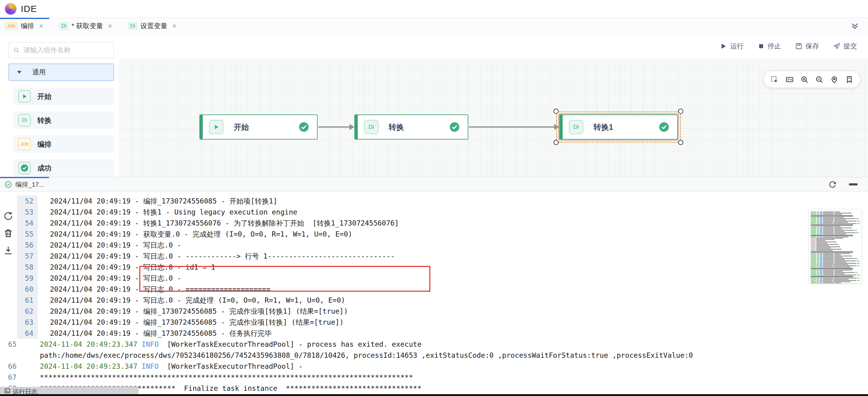 The height and width of the screenshot is (396, 868). Describe the element at coordinates (241, 127) in the screenshot. I see `node-label: 开始` at that location.